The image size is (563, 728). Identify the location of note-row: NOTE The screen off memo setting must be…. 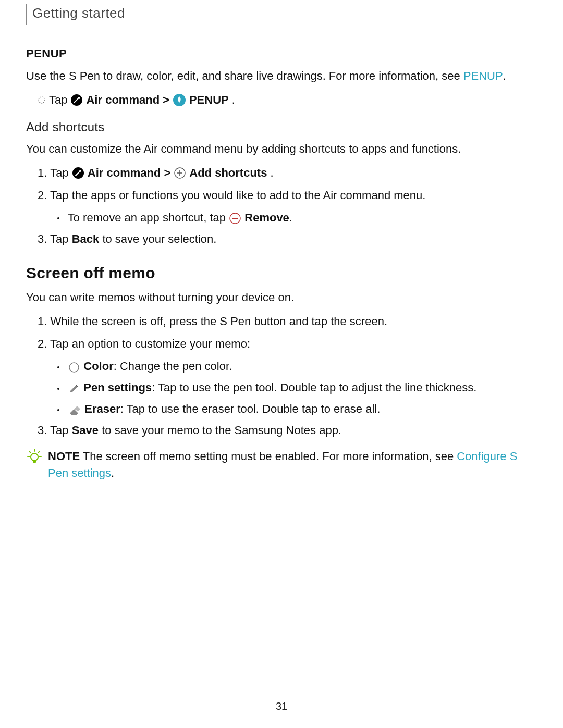
(282, 465).